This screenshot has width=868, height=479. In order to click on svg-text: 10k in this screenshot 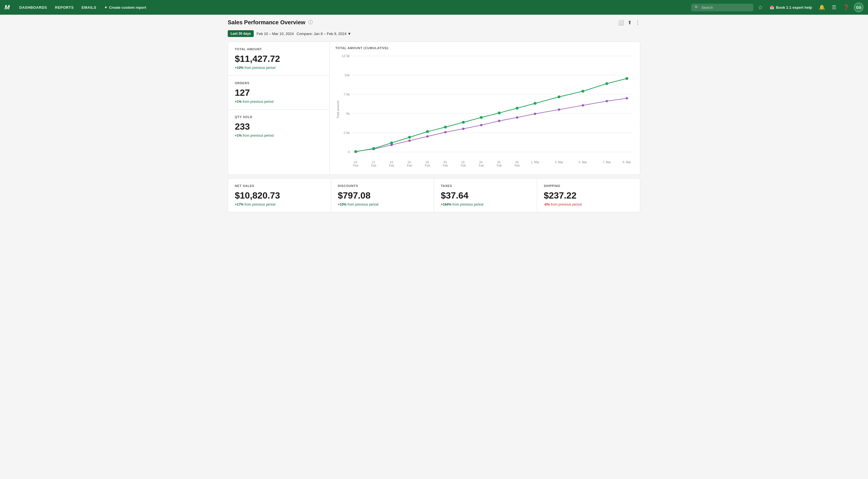, I will do `click(347, 75)`.